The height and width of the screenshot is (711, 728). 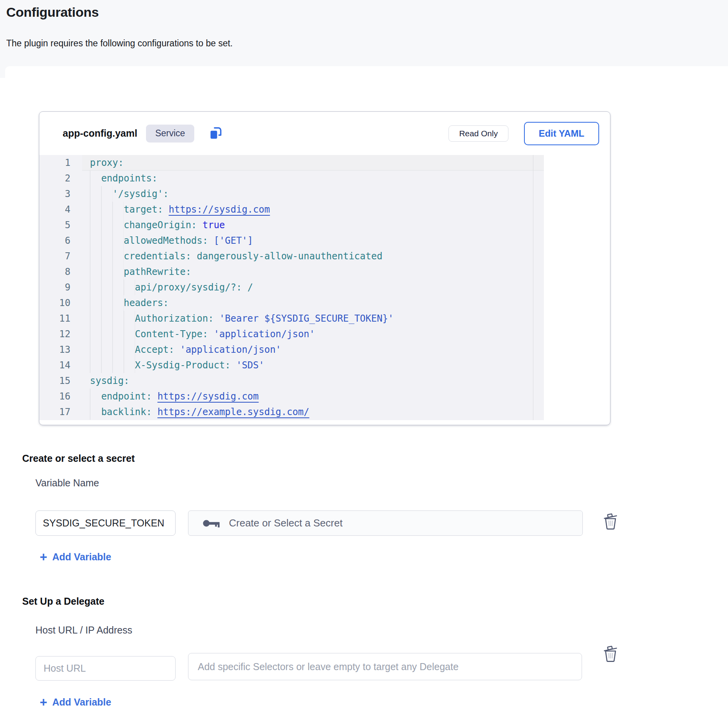 I want to click on edit-yaml-button: Edit YAML, so click(x=561, y=134).